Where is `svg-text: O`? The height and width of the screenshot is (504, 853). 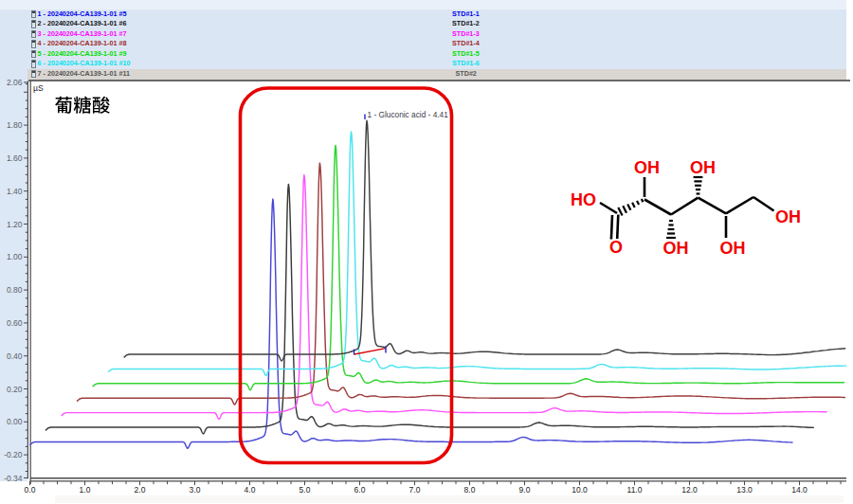
svg-text: O is located at coordinates (616, 247).